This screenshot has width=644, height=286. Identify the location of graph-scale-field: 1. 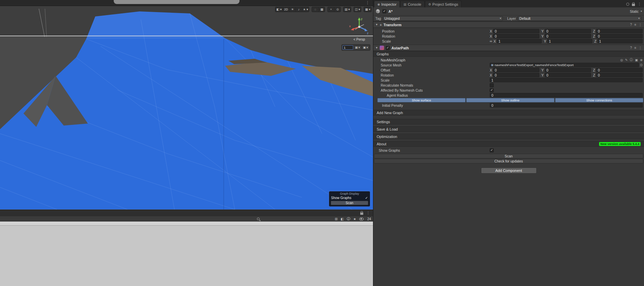
(566, 80).